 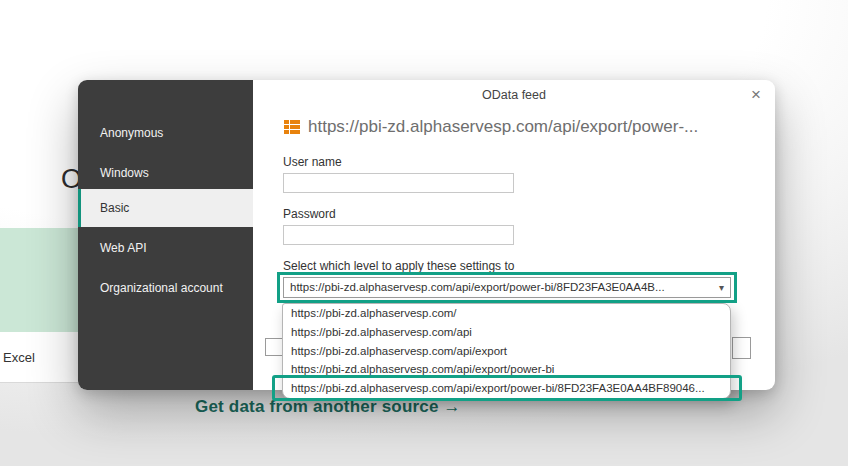 I want to click on chevron-down-icon: ▾, so click(x=722, y=288).